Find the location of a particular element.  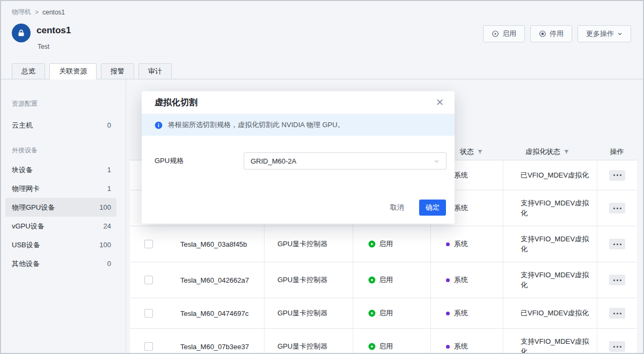

sidebar-item-block-device: 块设备 1 is located at coordinates (61, 169).